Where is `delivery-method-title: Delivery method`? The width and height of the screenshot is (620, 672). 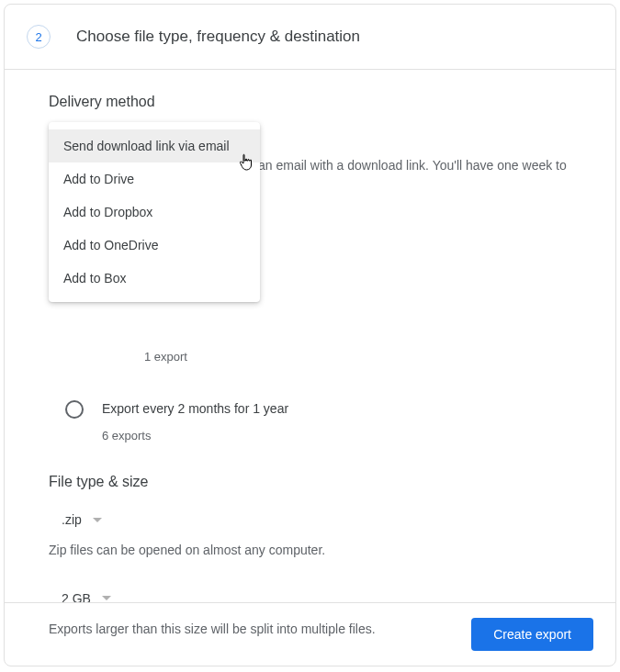 delivery-method-title: Delivery method is located at coordinates (310, 102).